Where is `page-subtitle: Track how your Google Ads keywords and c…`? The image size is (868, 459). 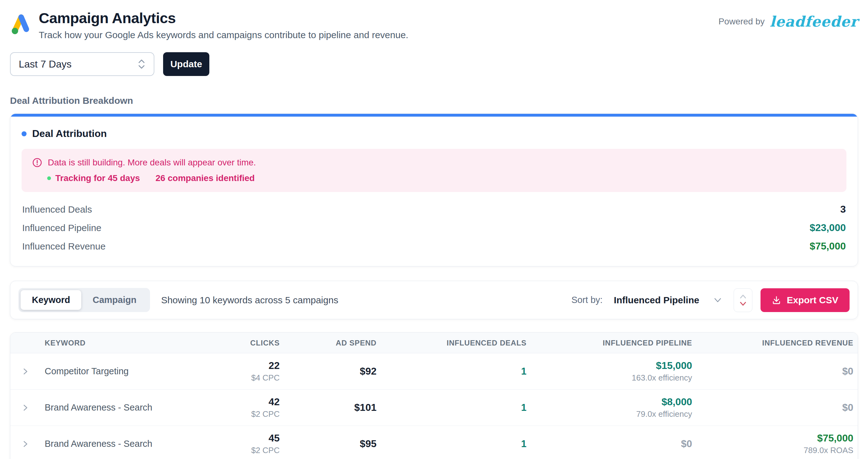 page-subtitle: Track how your Google Ads keywords and c… is located at coordinates (224, 35).